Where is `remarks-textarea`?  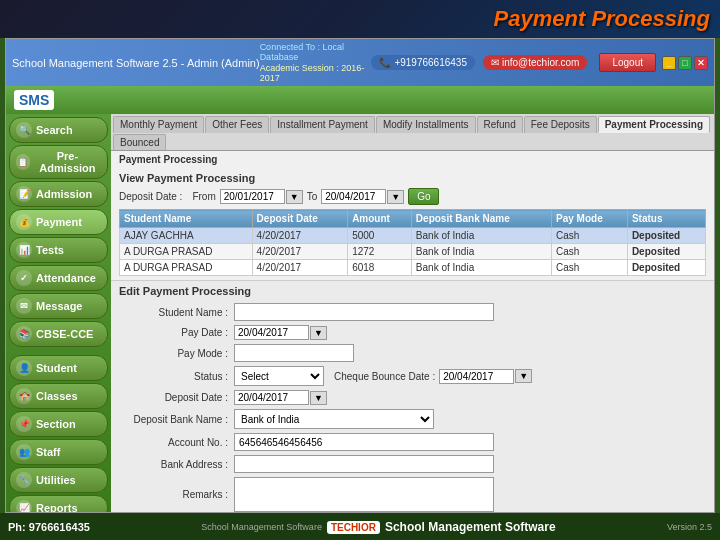 remarks-textarea is located at coordinates (364, 494).